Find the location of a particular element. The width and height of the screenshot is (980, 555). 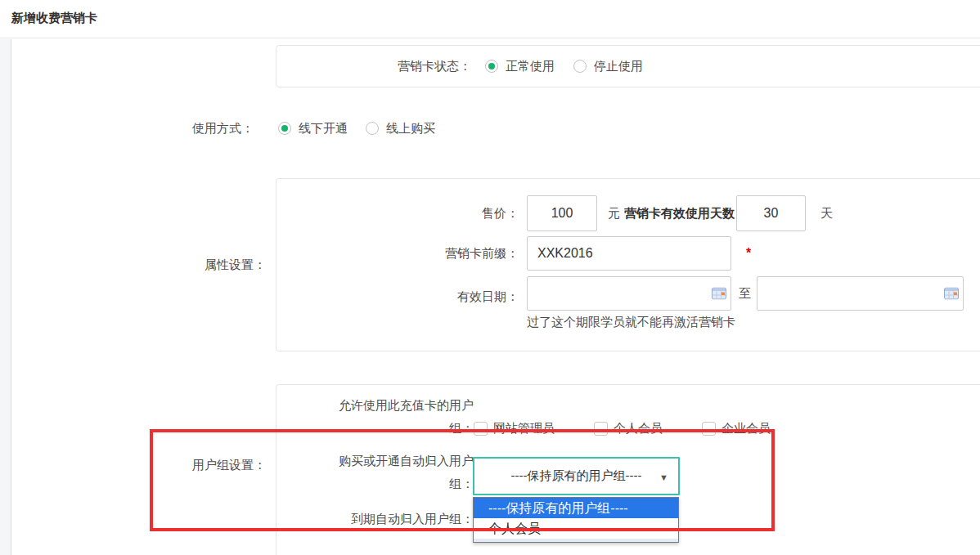

expire-group-label: 到期自动归入用户组： is located at coordinates (375, 520).